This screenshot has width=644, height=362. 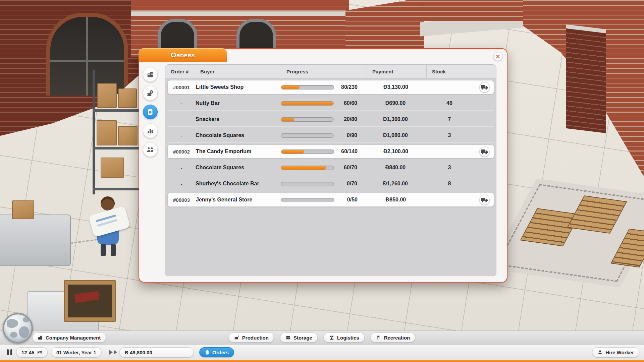 I want to click on window-title-tab: Orders, so click(x=183, y=55).